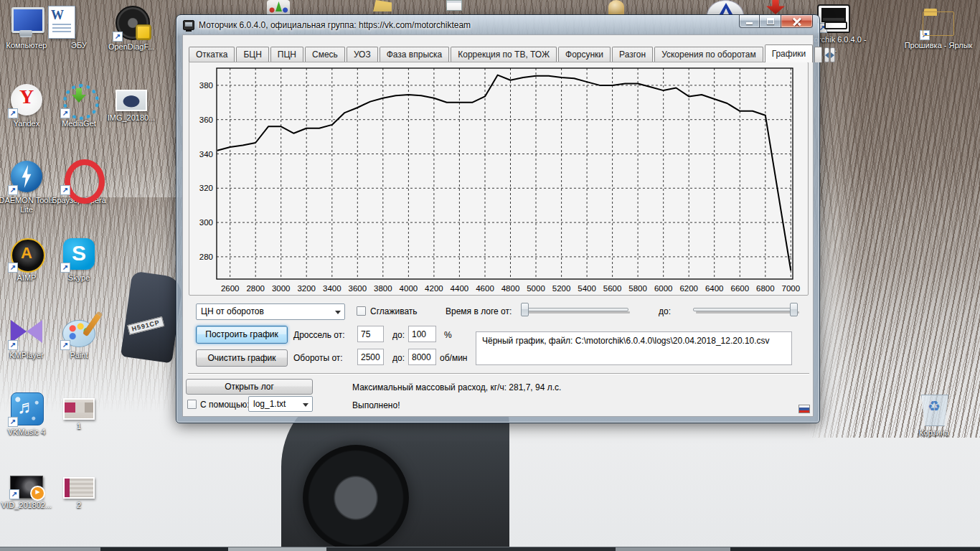 Image resolution: width=980 pixels, height=551 pixels. What do you see at coordinates (27, 331) in the screenshot?
I see `kmplayer-icon` at bounding box center [27, 331].